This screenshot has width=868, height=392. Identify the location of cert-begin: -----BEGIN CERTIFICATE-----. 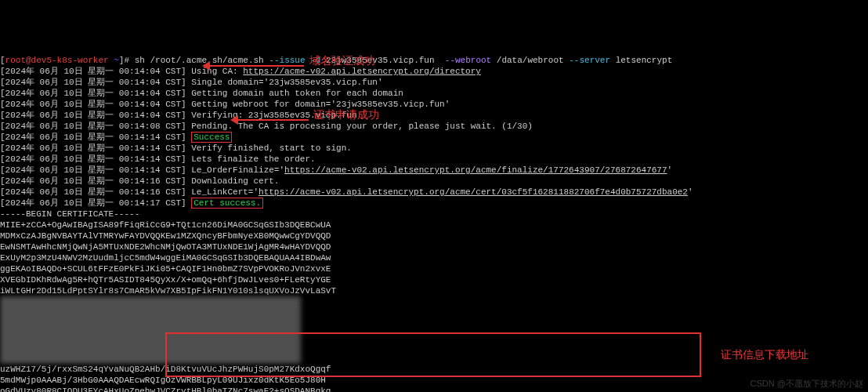
(70, 214).